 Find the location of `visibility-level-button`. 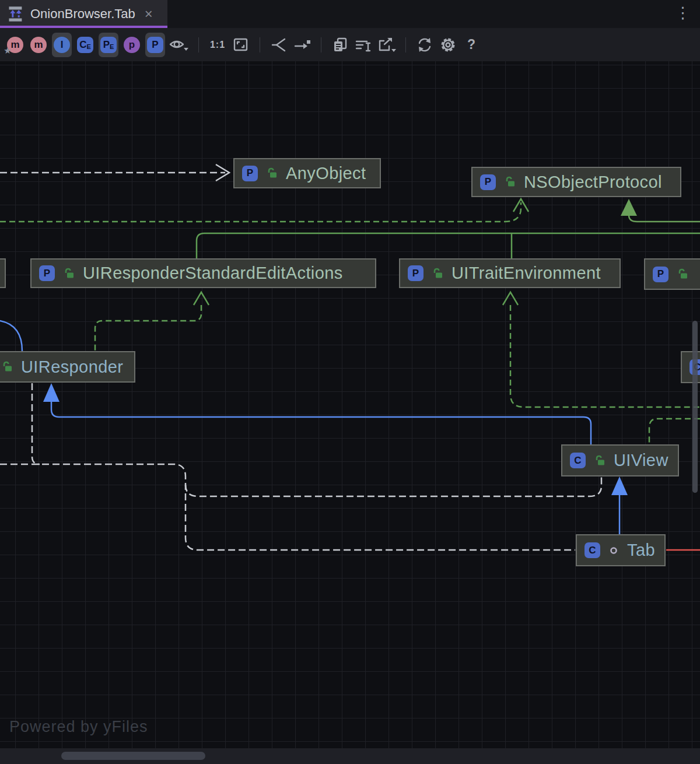

visibility-level-button is located at coordinates (179, 45).